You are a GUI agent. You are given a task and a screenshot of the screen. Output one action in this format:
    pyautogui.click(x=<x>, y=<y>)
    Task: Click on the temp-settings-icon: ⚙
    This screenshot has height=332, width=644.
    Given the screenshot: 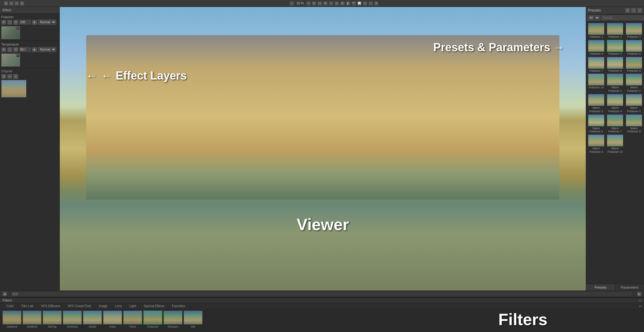 What is the action you would take?
    pyautogui.click(x=16, y=50)
    